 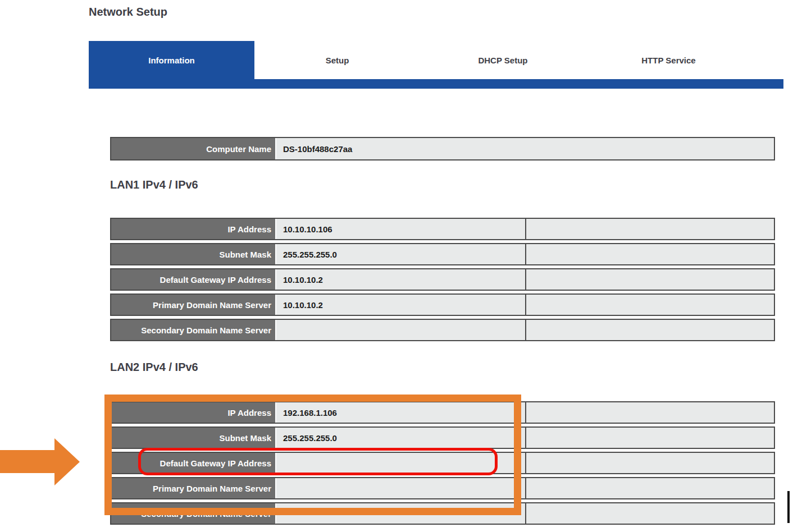 What do you see at coordinates (525, 149) in the screenshot?
I see `computer-name-value: DS-10bf488c27aa` at bounding box center [525, 149].